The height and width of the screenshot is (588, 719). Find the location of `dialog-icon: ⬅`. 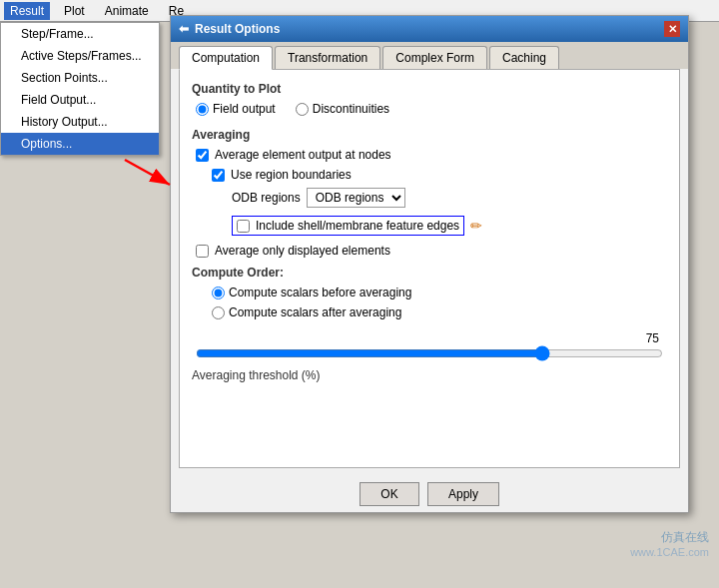

dialog-icon: ⬅ is located at coordinates (184, 29).